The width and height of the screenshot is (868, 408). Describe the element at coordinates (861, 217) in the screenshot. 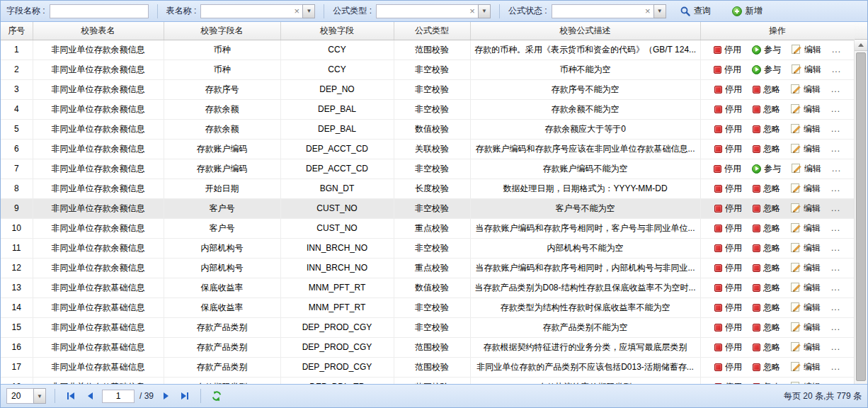

I see `scrollbar-thumb` at that location.